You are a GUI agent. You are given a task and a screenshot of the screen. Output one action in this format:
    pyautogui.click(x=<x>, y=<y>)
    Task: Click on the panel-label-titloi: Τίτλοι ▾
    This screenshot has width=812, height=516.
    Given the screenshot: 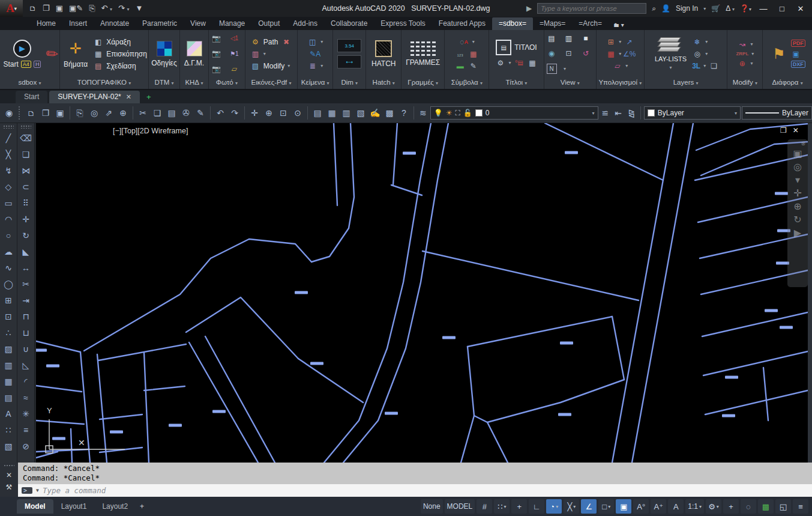 What is the action you would take?
    pyautogui.click(x=516, y=83)
    